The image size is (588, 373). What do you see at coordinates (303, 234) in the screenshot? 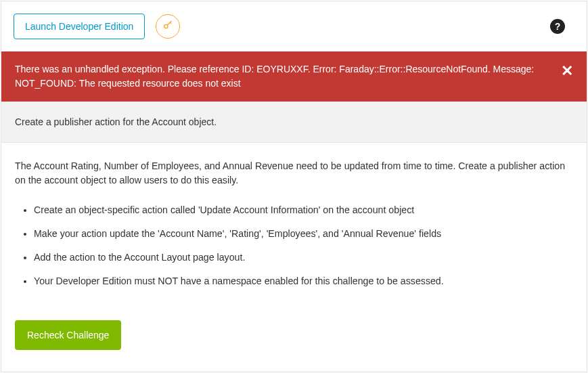
I see `list-item: Make your action update the 'Account Nam…` at bounding box center [303, 234].